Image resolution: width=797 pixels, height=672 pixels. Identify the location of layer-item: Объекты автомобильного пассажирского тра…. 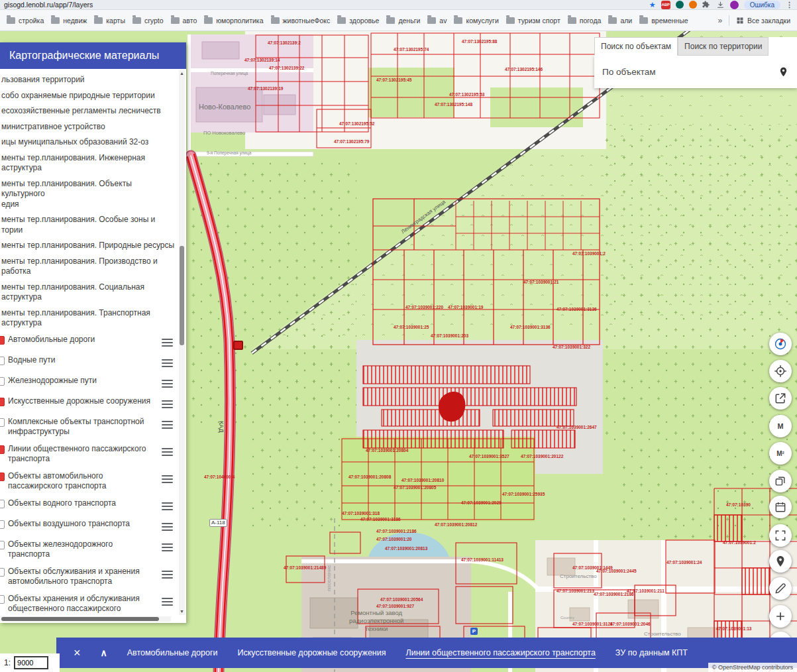
(90, 481).